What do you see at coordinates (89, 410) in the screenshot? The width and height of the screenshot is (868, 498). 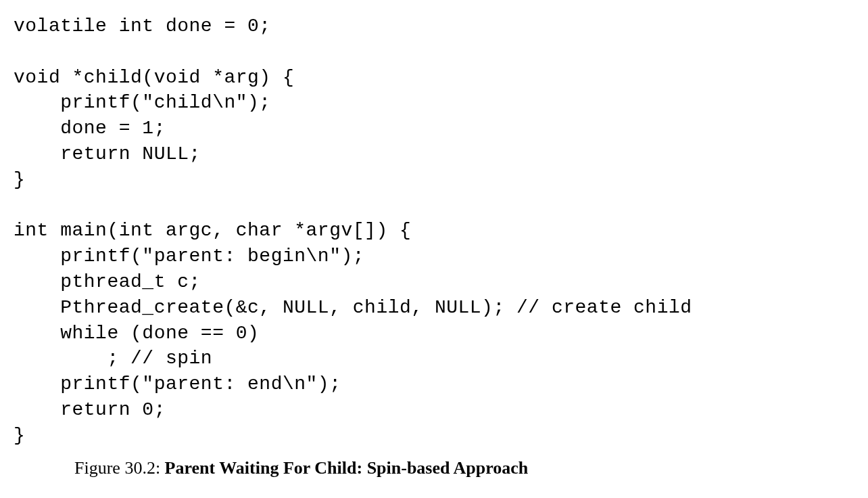 I see `code-line: return 0;` at bounding box center [89, 410].